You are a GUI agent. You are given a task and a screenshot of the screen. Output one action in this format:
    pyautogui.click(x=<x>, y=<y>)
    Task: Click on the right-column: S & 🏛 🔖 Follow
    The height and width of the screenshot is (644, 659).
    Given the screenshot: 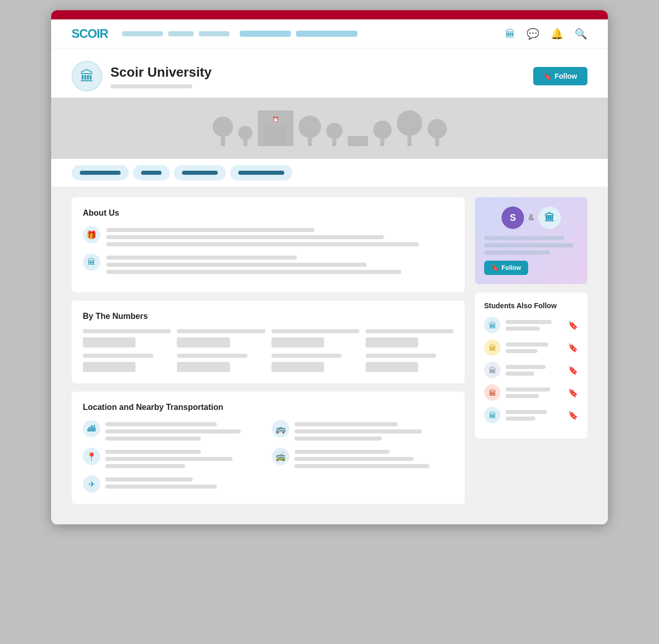 What is the action you would take?
    pyautogui.click(x=531, y=351)
    